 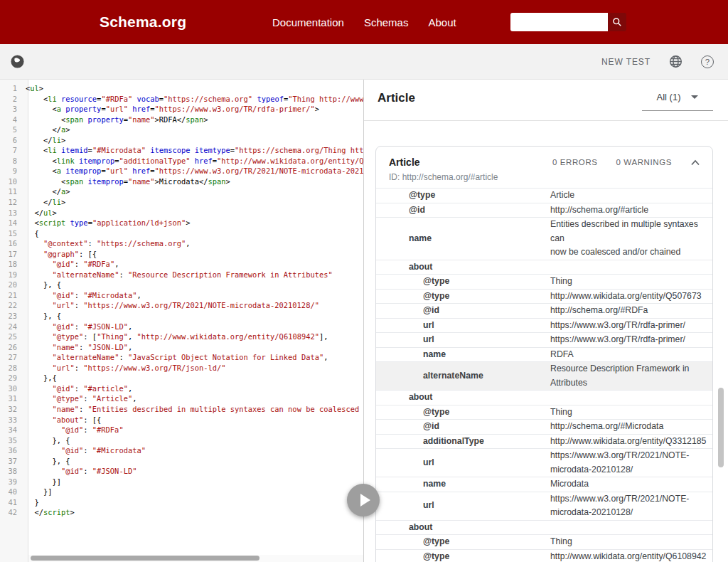 I want to click on property-value: https://www.w3.org/TR/rdfa-primer/, so click(x=631, y=340).